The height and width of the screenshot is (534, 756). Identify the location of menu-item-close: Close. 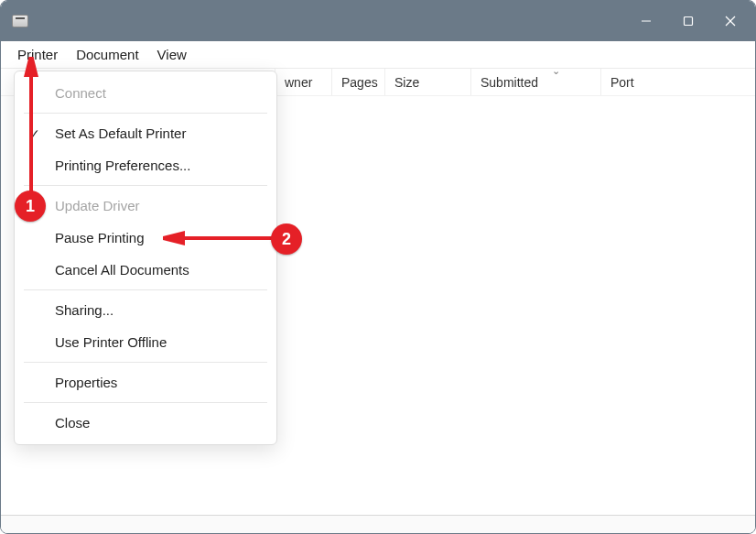
(146, 423).